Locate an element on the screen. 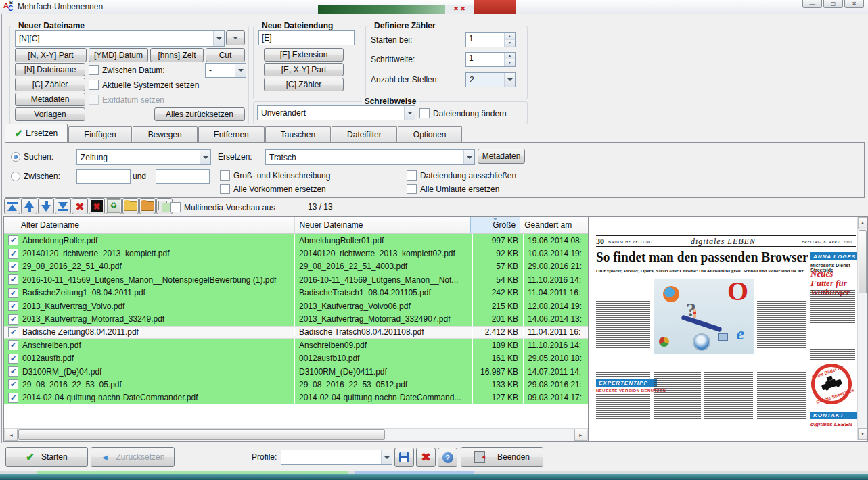 The width and height of the screenshot is (868, 480). table-row: ✔D3100RM_(De)04.pdfD3100RM_(De)0411.pdf1… is located at coordinates (296, 372).